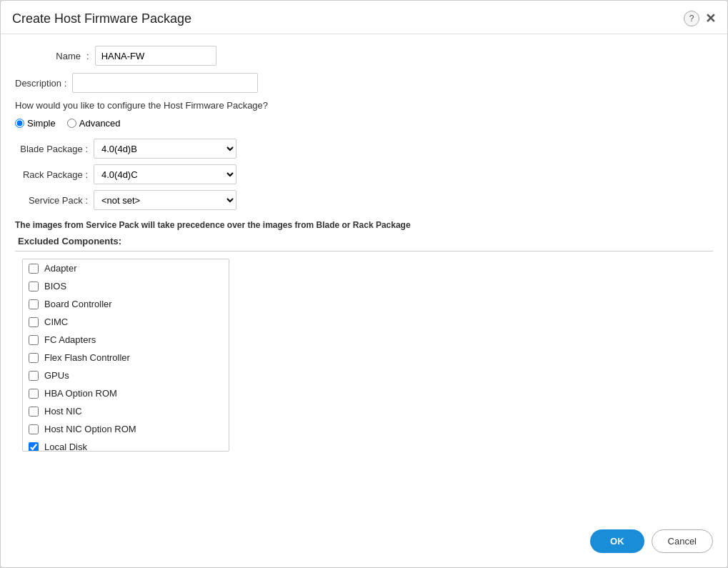 This screenshot has height=568, width=728. What do you see at coordinates (126, 357) in the screenshot?
I see `list-item: Flex Flash Controller` at bounding box center [126, 357].